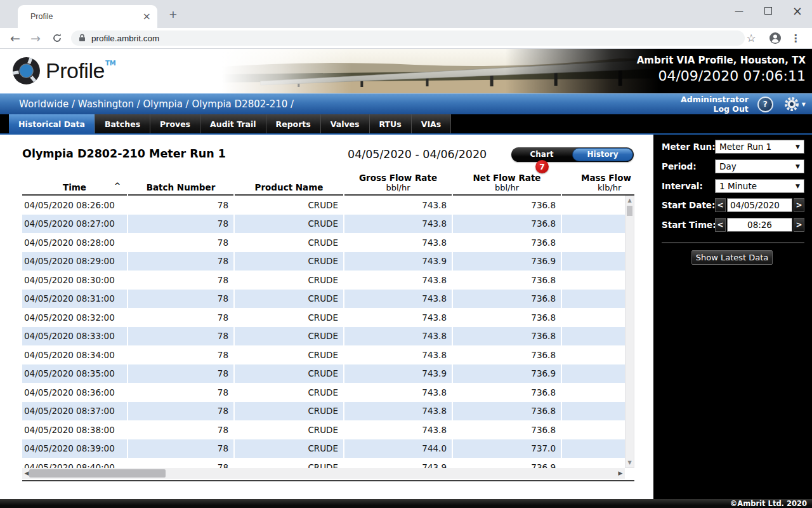  Describe the element at coordinates (329, 463) in the screenshot. I see `table-row: 04/05/2020 08:40:00 78 CRUDE 743.9 736.9` at that location.